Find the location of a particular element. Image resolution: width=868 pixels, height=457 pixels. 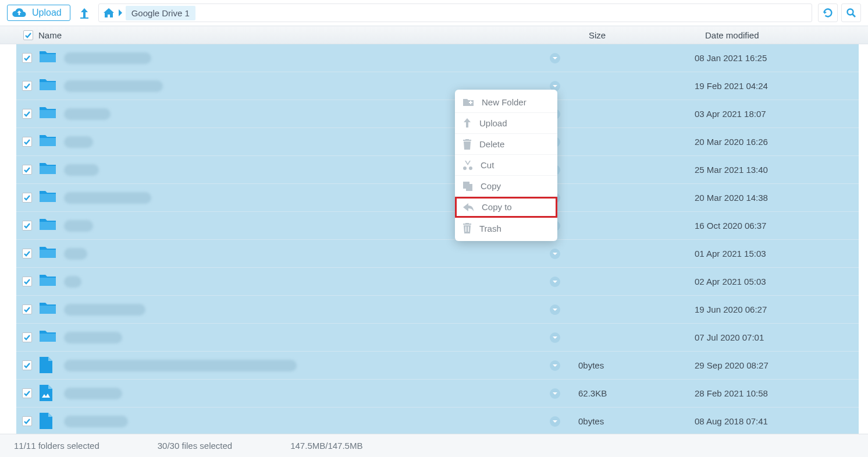

table-row: 08 Jan 2021 16:25 is located at coordinates (437, 58).